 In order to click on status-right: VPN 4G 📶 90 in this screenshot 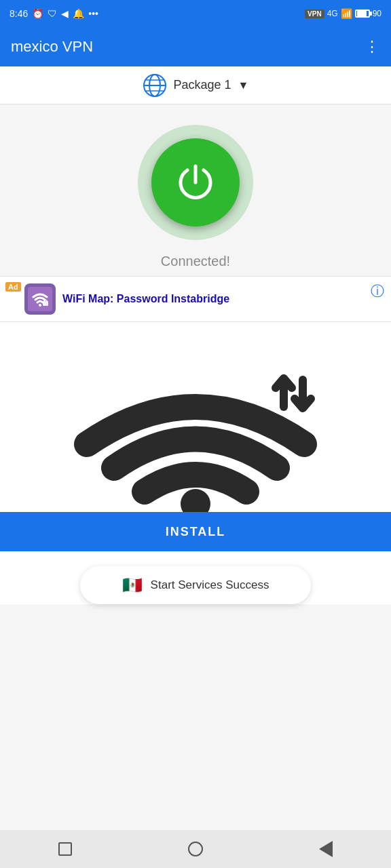, I will do `click(343, 14)`.